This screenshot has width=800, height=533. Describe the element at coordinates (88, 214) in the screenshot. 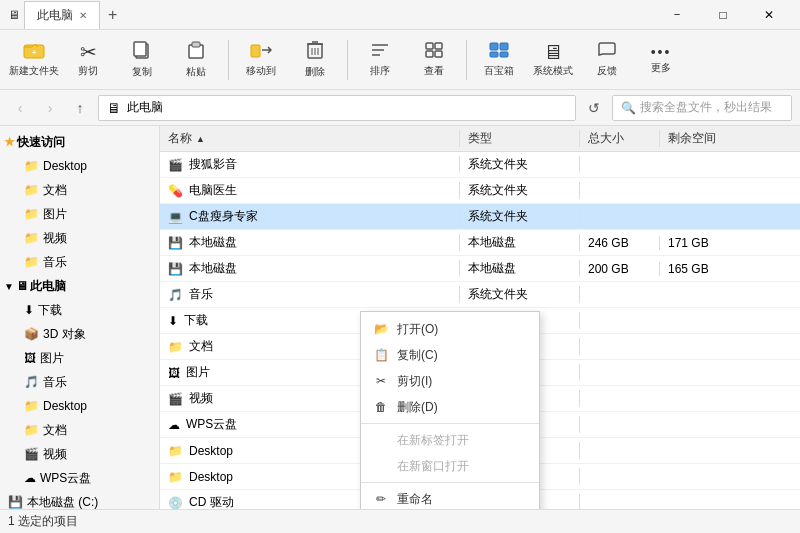

I see `sidebar-item-pictures: 📁 图片` at that location.